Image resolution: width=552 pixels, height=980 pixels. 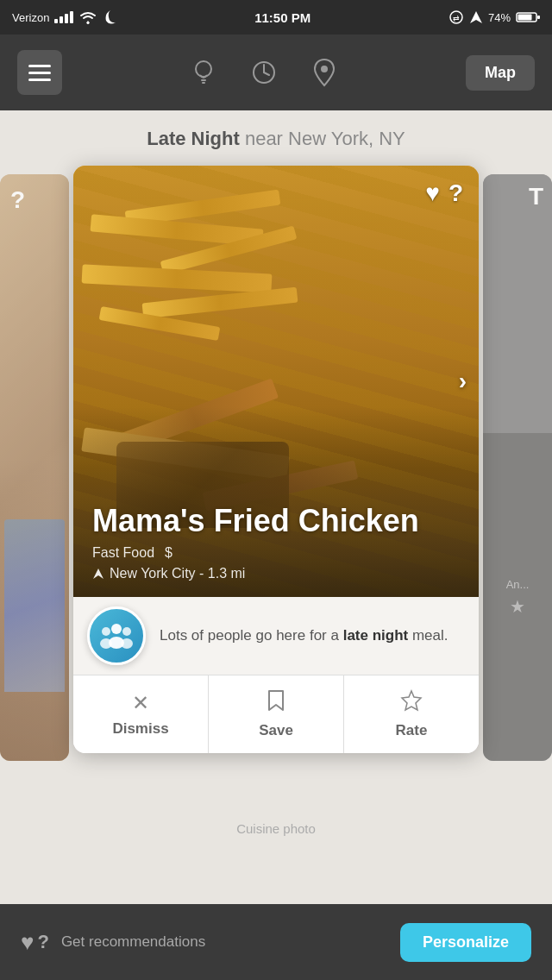 I want to click on dismiss-icon: ✕, so click(x=141, y=703).